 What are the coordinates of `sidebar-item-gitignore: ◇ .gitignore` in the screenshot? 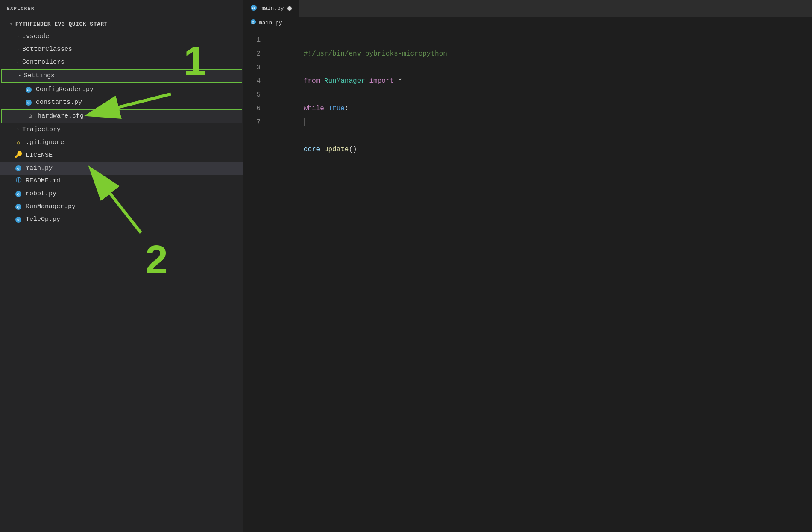 It's located at (122, 143).